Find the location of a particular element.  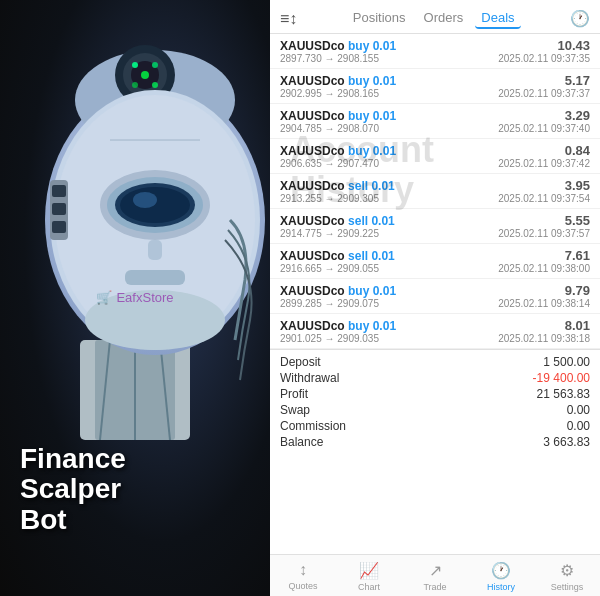

trade-item: XAUUSDco buy 0.01 9.79 2899.285 → 2909.0… is located at coordinates (435, 296).